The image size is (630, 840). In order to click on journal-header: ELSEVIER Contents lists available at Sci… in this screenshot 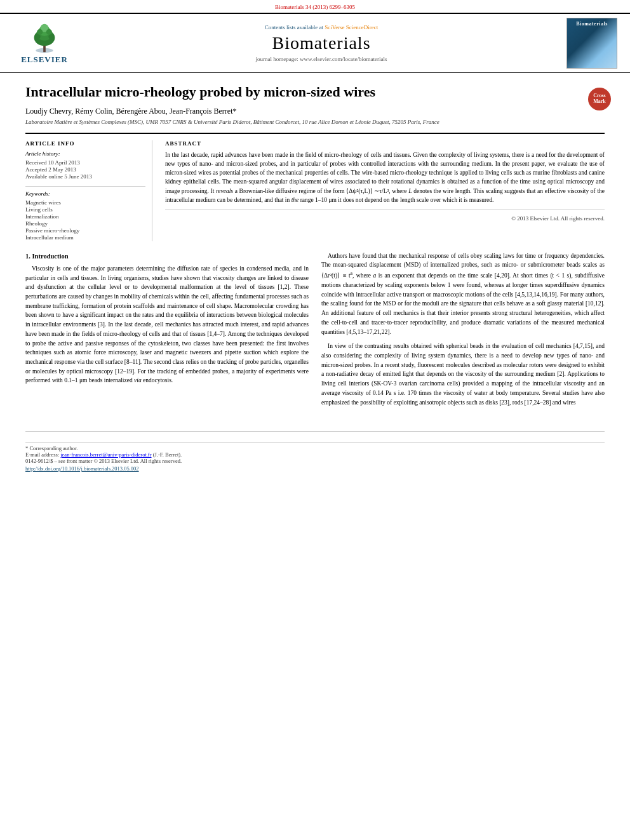, I will do `click(315, 43)`.